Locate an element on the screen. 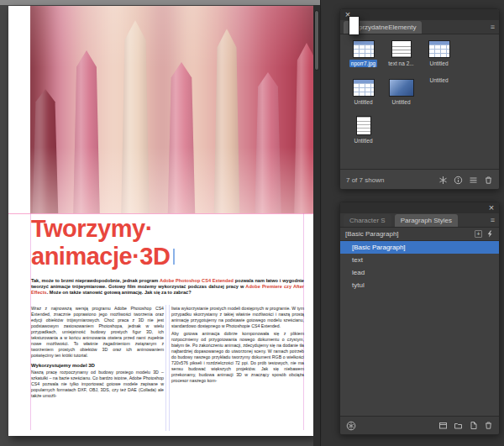 The width and height of the screenshot is (504, 446). override-plus-icon: + is located at coordinates (479, 233).